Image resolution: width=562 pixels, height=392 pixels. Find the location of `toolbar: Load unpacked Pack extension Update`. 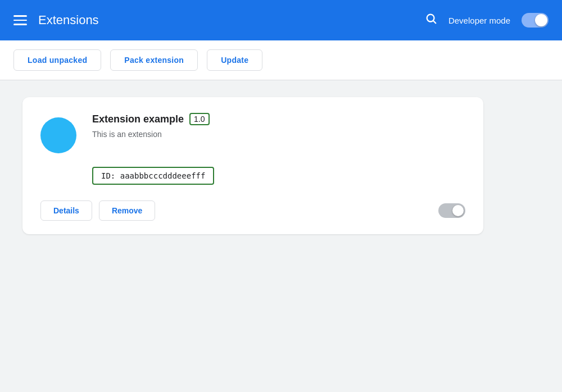

toolbar: Load unpacked Pack extension Update is located at coordinates (281, 61).